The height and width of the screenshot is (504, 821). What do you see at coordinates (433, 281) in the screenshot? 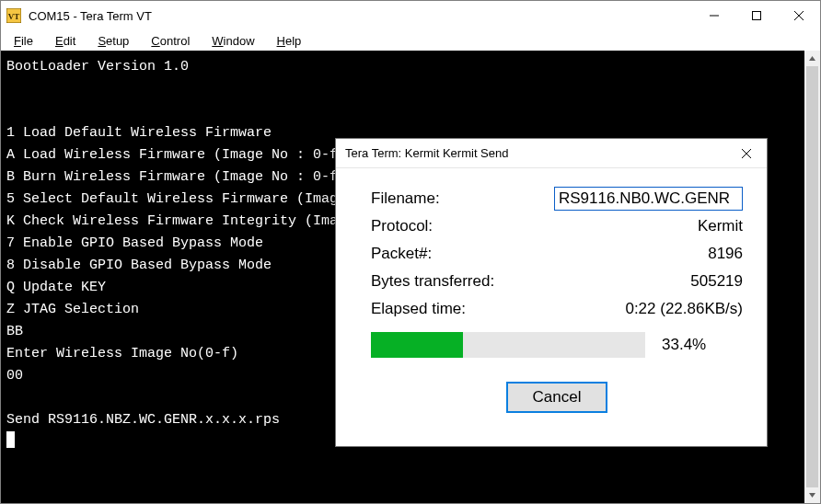
I see `bytes-label: Bytes transferred:` at bounding box center [433, 281].